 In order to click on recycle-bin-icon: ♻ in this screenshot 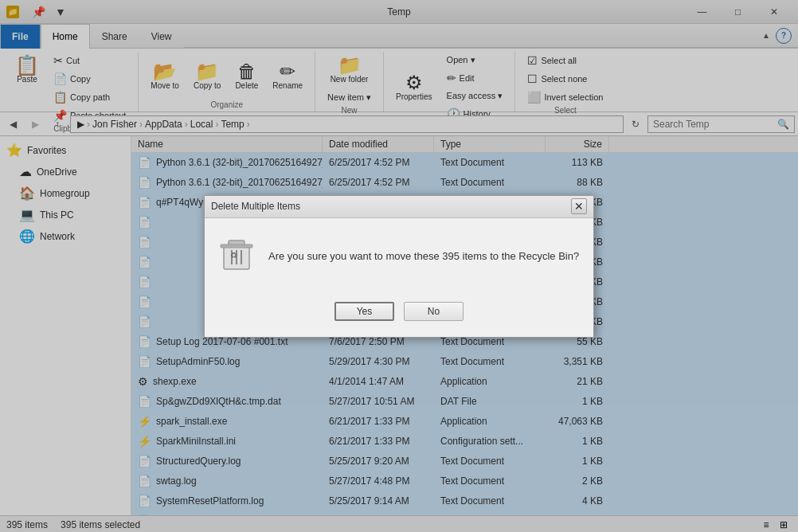, I will do `click(237, 256)`.